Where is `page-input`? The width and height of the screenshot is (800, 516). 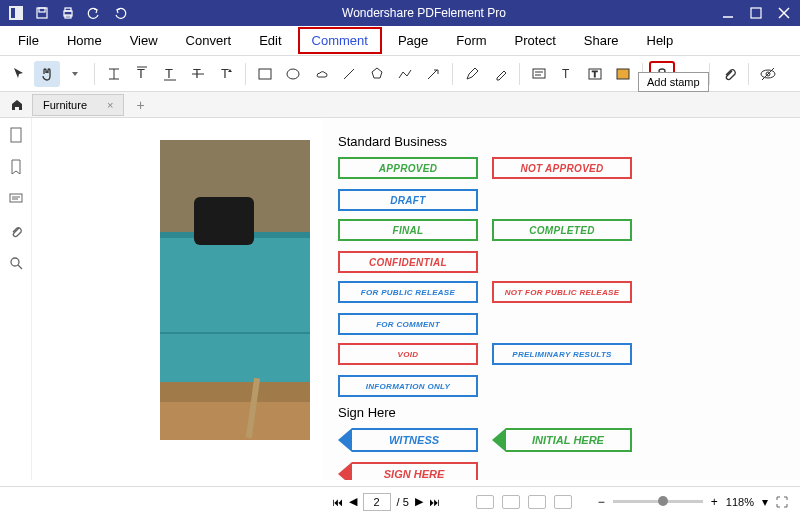
page-input is located at coordinates (377, 502).